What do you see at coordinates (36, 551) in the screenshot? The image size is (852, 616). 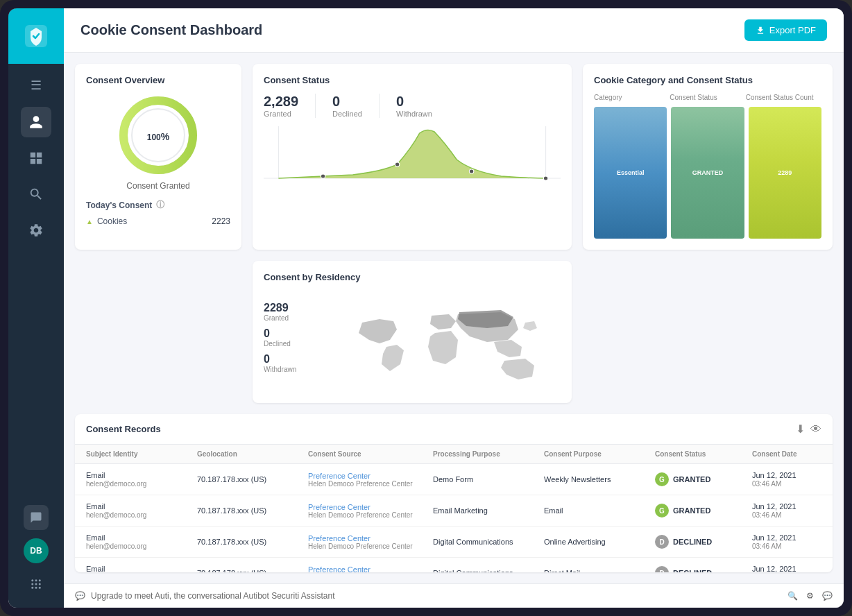 I see `user-avatar: DB` at bounding box center [36, 551].